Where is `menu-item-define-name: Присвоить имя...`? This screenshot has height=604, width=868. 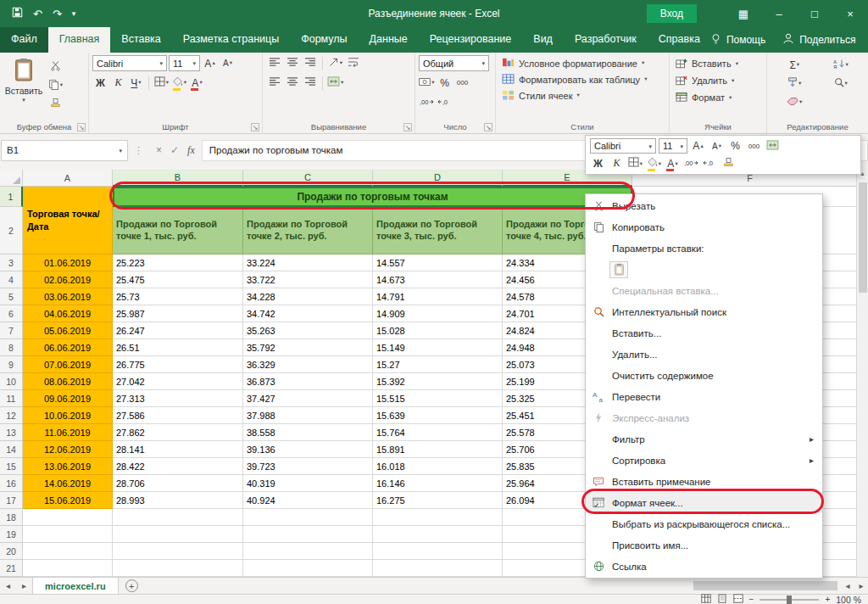
menu-item-define-name: Присвоить имя... is located at coordinates (704, 545).